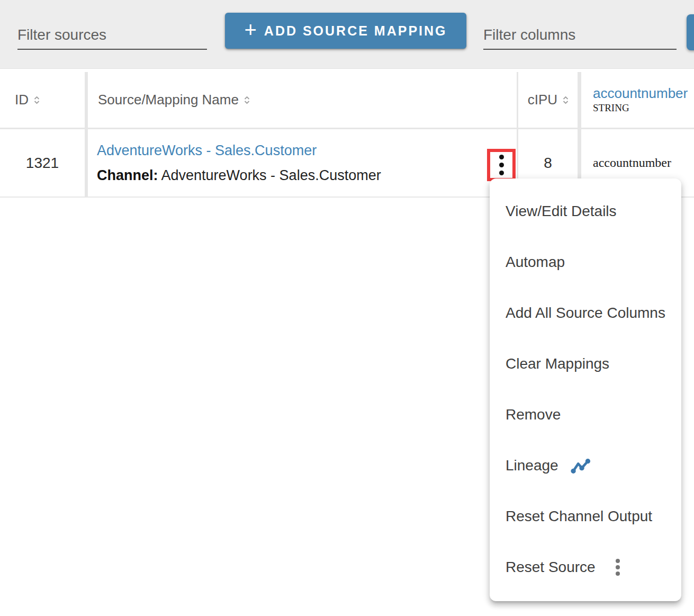 The width and height of the screenshot is (694, 616). What do you see at coordinates (585, 211) in the screenshot?
I see `menu-item-view-edit-details: View/Edit Details` at bounding box center [585, 211].